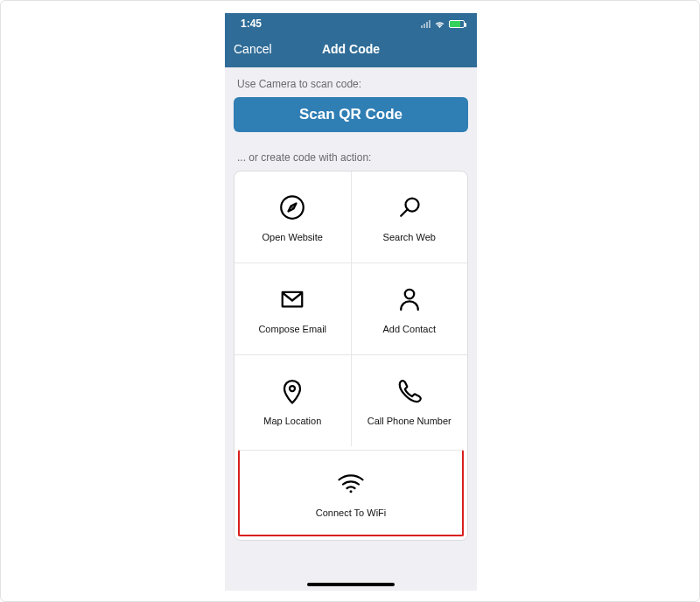 This screenshot has width=700, height=602. What do you see at coordinates (443, 24) in the screenshot?
I see `status-right` at bounding box center [443, 24].